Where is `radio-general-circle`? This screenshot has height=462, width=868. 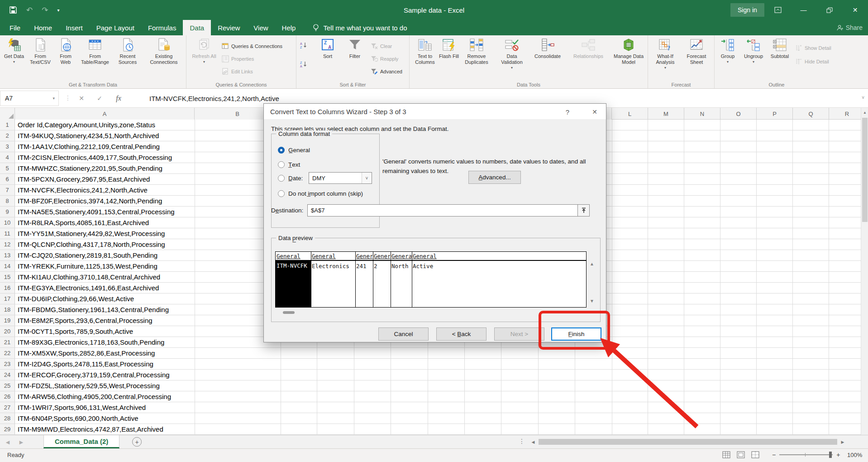 radio-general-circle is located at coordinates (281, 150).